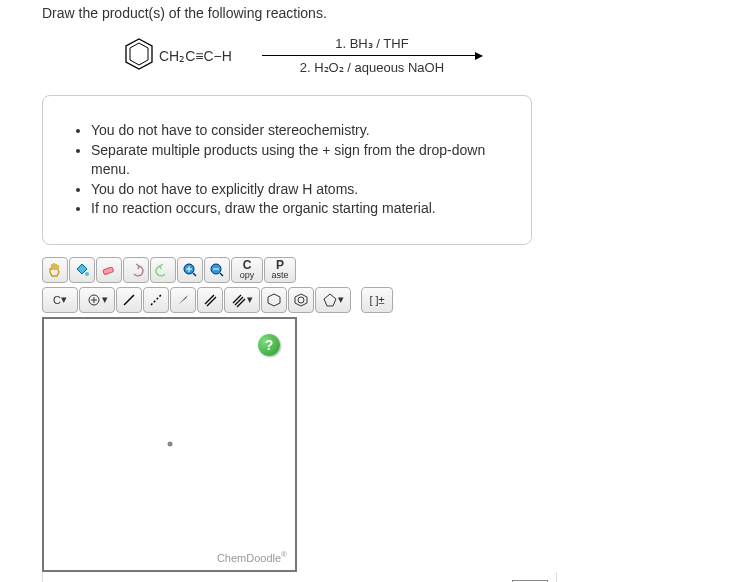 This screenshot has height=582, width=736. What do you see at coordinates (183, 300) in the screenshot?
I see `wedge-bond-button` at bounding box center [183, 300].